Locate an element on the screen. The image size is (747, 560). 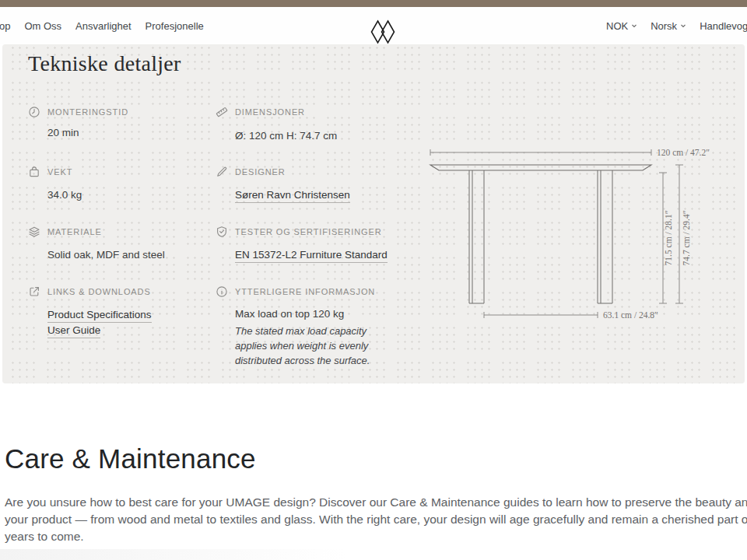
spec-note: The stated max load capacity applies whe… is located at coordinates (305, 345).